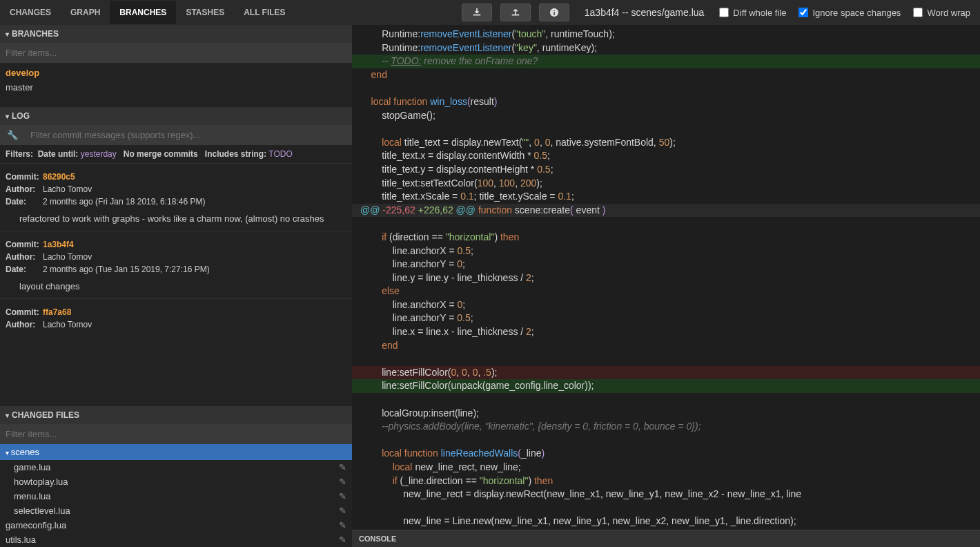  I want to click on files-filter-input, so click(176, 434).